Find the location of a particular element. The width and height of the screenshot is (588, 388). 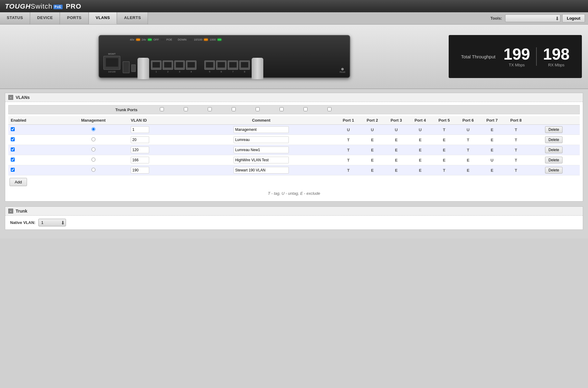

device-image-area: 40v 24v OFF POE DOWN 10/100 1000 MGMT is located at coordinates (224, 57).